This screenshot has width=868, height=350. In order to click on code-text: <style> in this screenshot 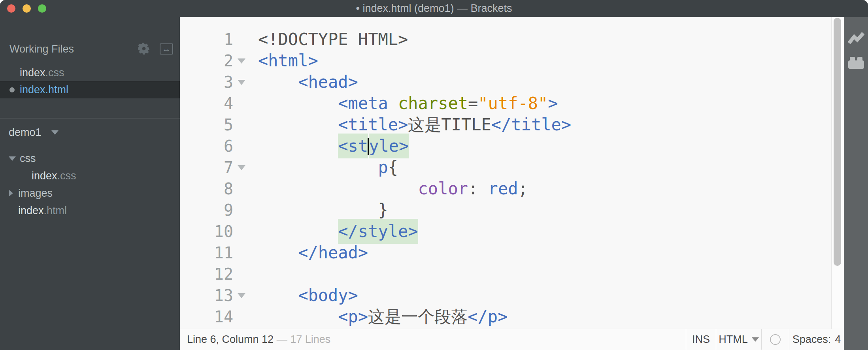, I will do `click(329, 146)`.